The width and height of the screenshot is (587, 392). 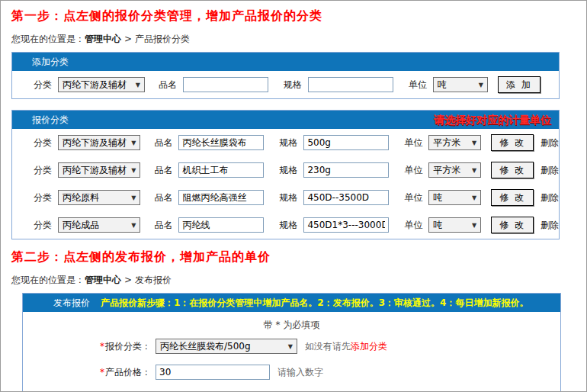 What do you see at coordinates (291, 323) in the screenshot?
I see `required-fields-note: 带 * 为必填项` at bounding box center [291, 323].